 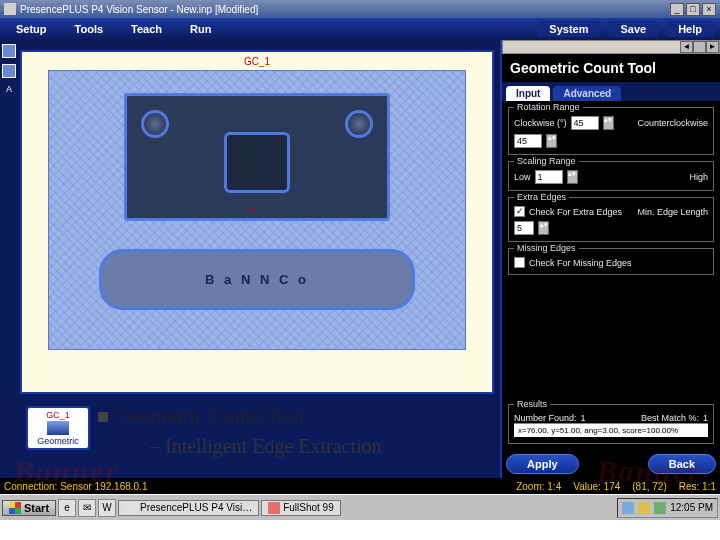 What do you see at coordinates (188, 508) in the screenshot?
I see `taskbar-item: PresencePLUS P4 Visi…` at bounding box center [188, 508].